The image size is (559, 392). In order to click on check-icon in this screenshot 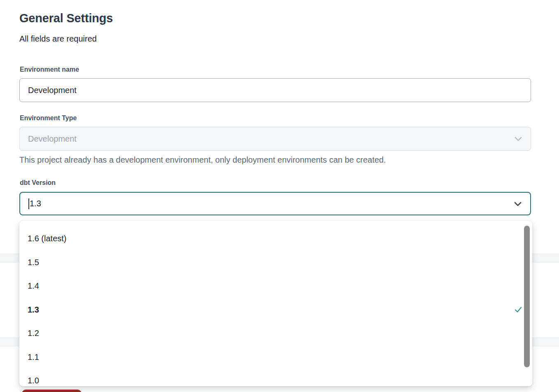, I will do `click(518, 310)`.